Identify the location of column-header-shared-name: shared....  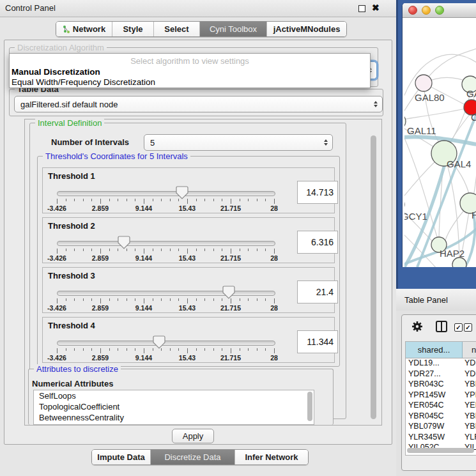
(434, 350).